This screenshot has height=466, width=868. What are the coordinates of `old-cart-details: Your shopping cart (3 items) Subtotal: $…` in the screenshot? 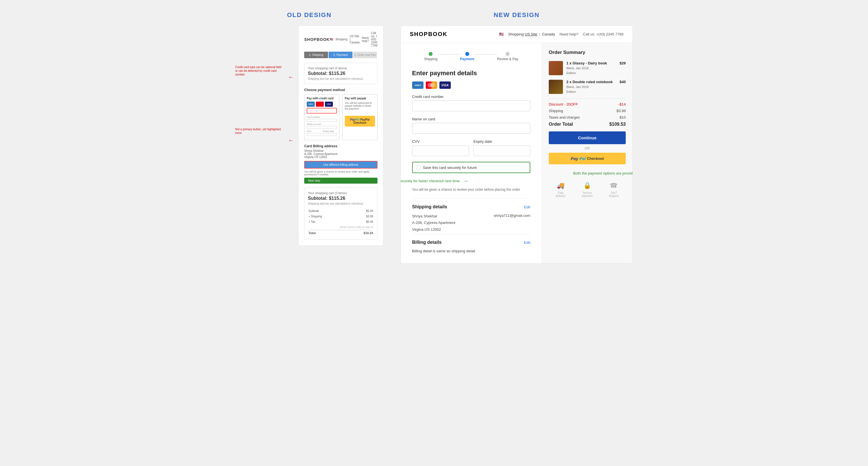 It's located at (341, 213).